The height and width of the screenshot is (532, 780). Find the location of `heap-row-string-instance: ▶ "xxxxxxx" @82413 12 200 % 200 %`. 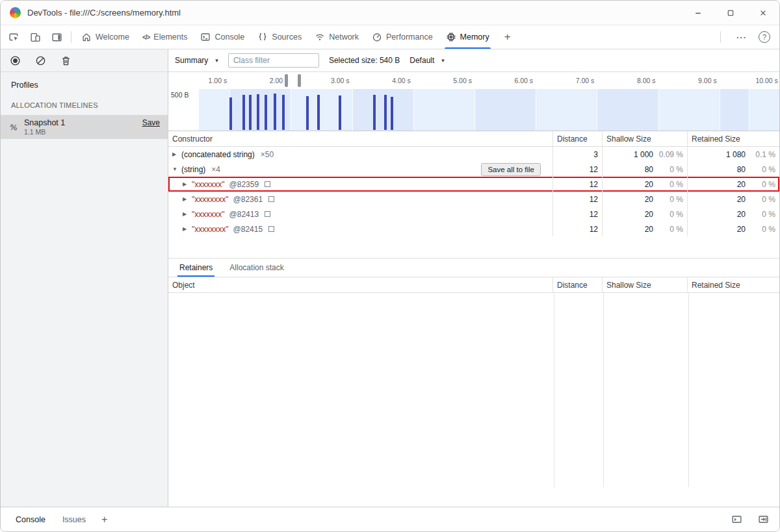

heap-row-string-instance: ▶ "xxxxxxx" @82413 12 200 % 200 % is located at coordinates (474, 214).